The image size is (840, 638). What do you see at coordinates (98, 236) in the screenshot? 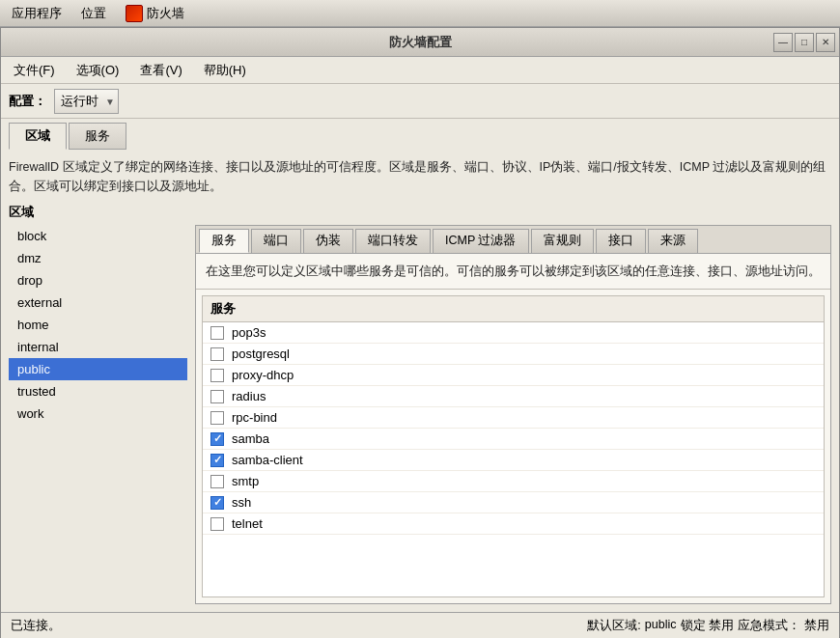
I see `zone-block: block` at bounding box center [98, 236].